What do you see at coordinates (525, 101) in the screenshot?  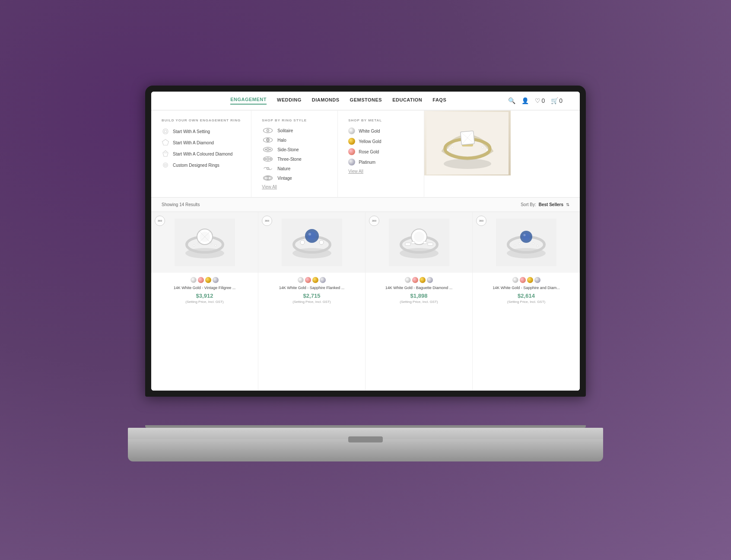 I see `user-icon: 👤` at bounding box center [525, 101].